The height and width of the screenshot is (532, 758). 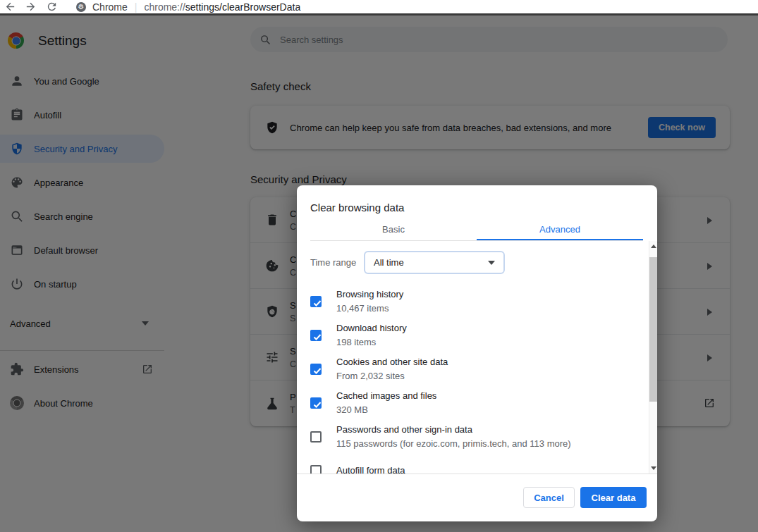 I want to click on dialog-title: Clear browsing data, so click(x=477, y=208).